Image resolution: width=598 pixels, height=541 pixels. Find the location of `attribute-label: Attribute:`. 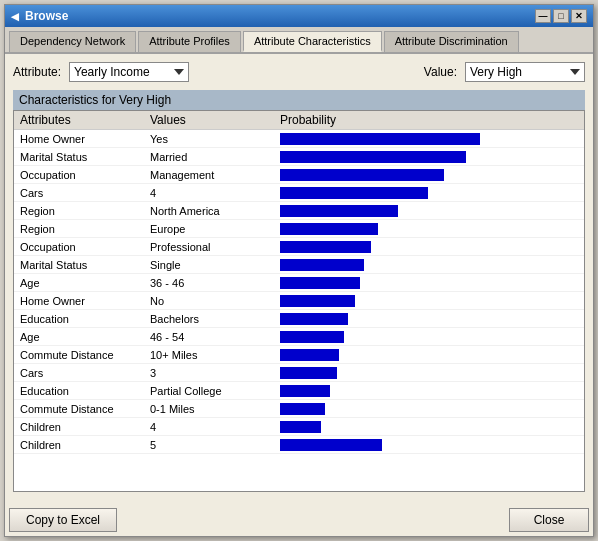

attribute-label: Attribute: is located at coordinates (37, 72).